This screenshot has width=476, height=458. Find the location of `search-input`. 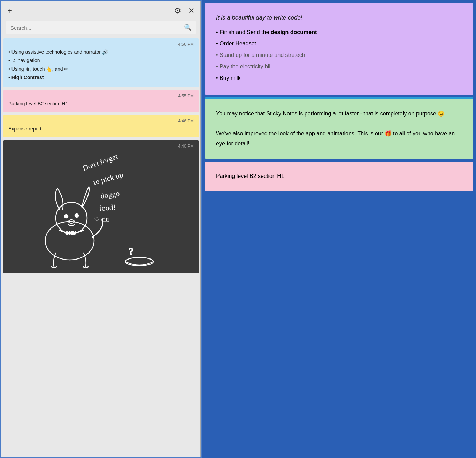

search-input is located at coordinates (97, 28).